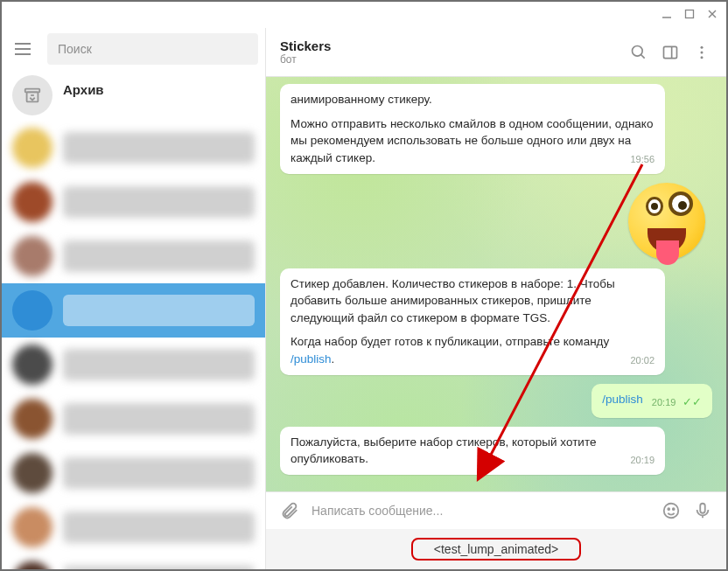 Image resolution: width=728 pixels, height=571 pixels. What do you see at coordinates (703, 511) in the screenshot?
I see `voice-icon` at bounding box center [703, 511].